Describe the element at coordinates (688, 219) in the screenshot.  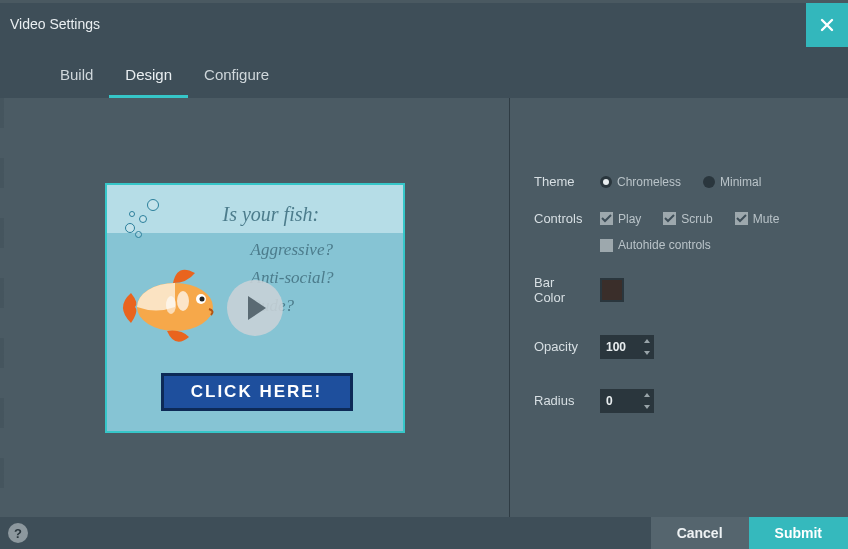
I see `controls-option-scrub: Scrub` at that location.